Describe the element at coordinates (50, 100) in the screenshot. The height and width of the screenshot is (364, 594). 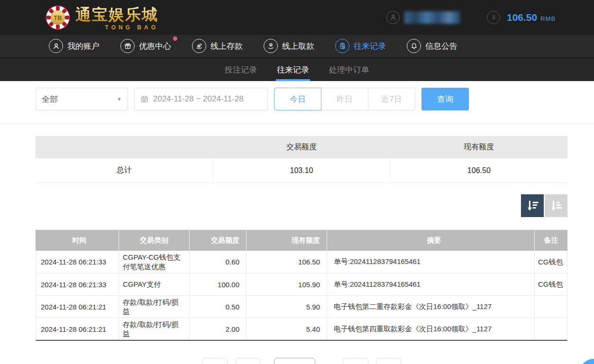
I see `type-select-value: 全部` at that location.